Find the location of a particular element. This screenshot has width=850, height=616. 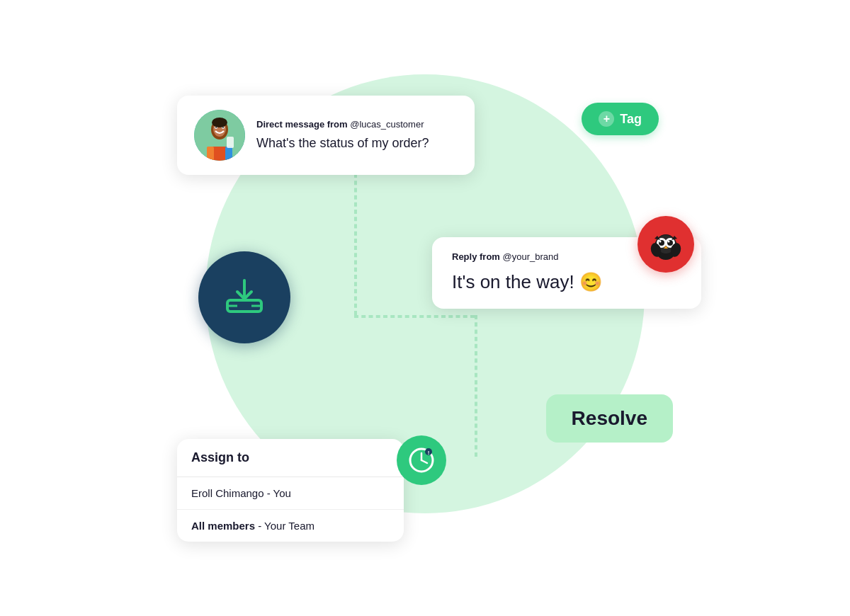

resolve-button: Resolve is located at coordinates (609, 418).